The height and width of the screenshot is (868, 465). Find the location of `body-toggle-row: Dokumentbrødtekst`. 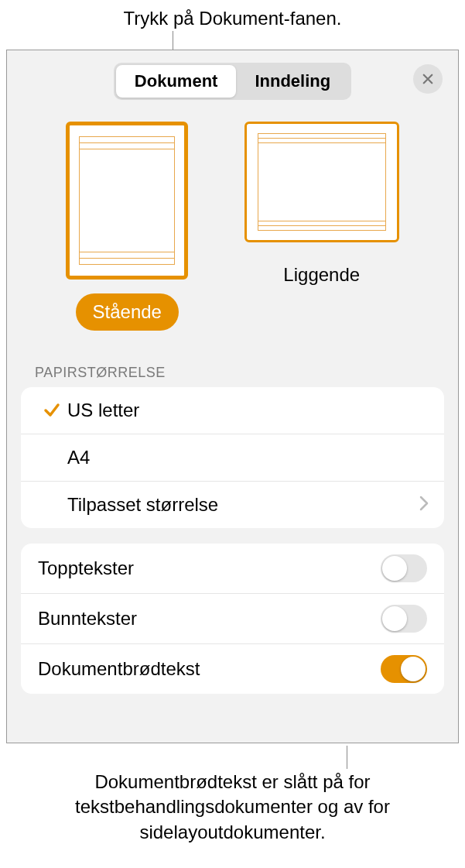

body-toggle-row: Dokumentbrødtekst is located at coordinates (232, 669).